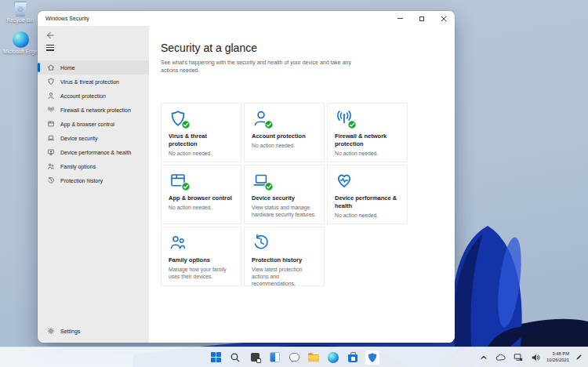 This screenshot has width=588, height=367. What do you see at coordinates (444, 19) in the screenshot?
I see `close-button` at bounding box center [444, 19].